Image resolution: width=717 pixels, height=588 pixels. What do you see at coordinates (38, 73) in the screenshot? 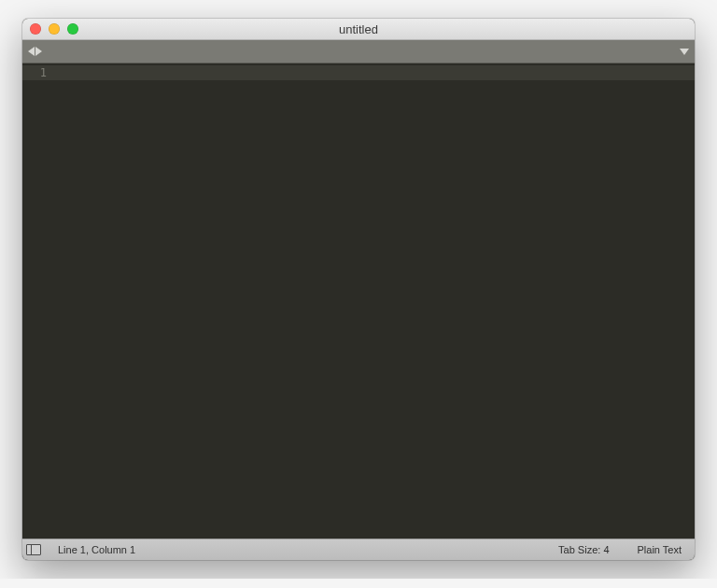
I see `line-number: 1` at bounding box center [38, 73].